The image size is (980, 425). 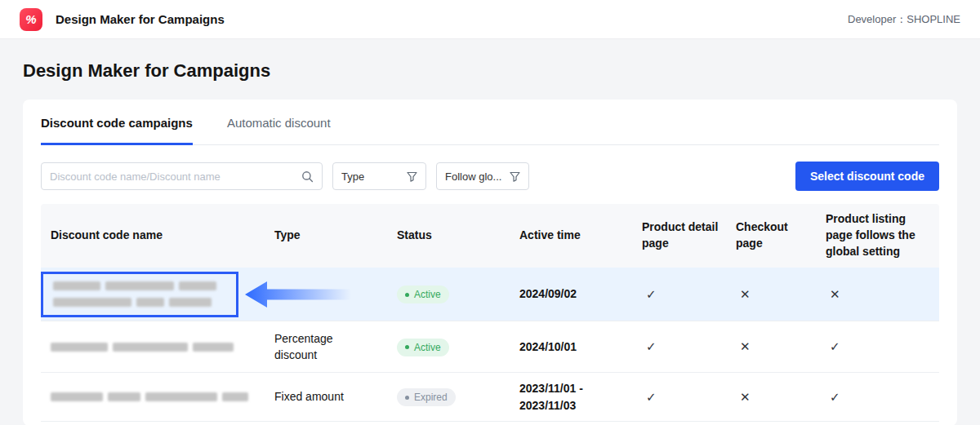 What do you see at coordinates (176, 176) in the screenshot?
I see `search-input` at bounding box center [176, 176].